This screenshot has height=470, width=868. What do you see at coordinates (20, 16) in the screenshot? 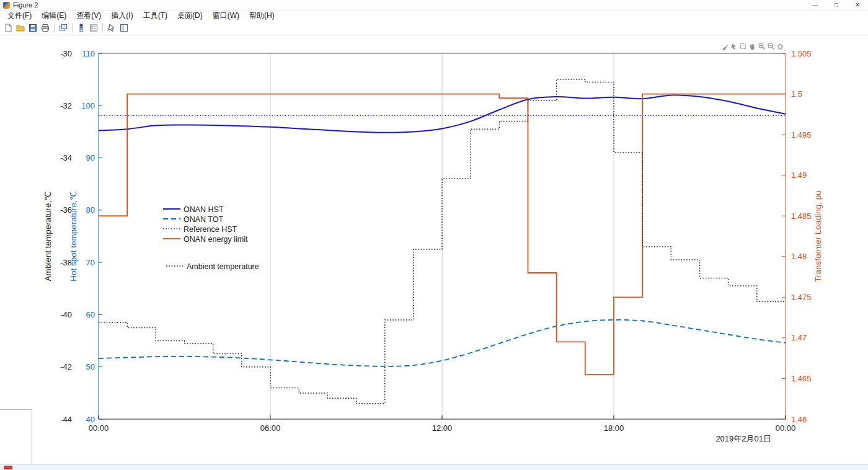
I see `menu-file: 文件(F)` at bounding box center [20, 16].